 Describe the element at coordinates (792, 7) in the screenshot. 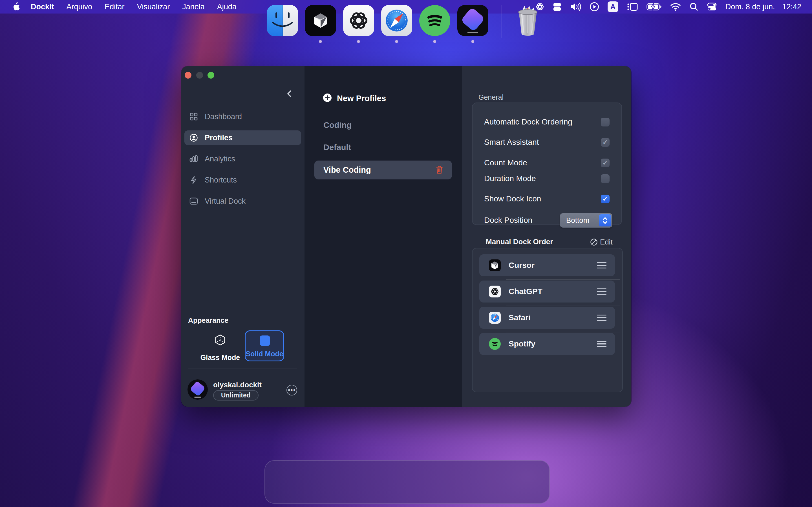

I see `clock-time: 12:42` at that location.